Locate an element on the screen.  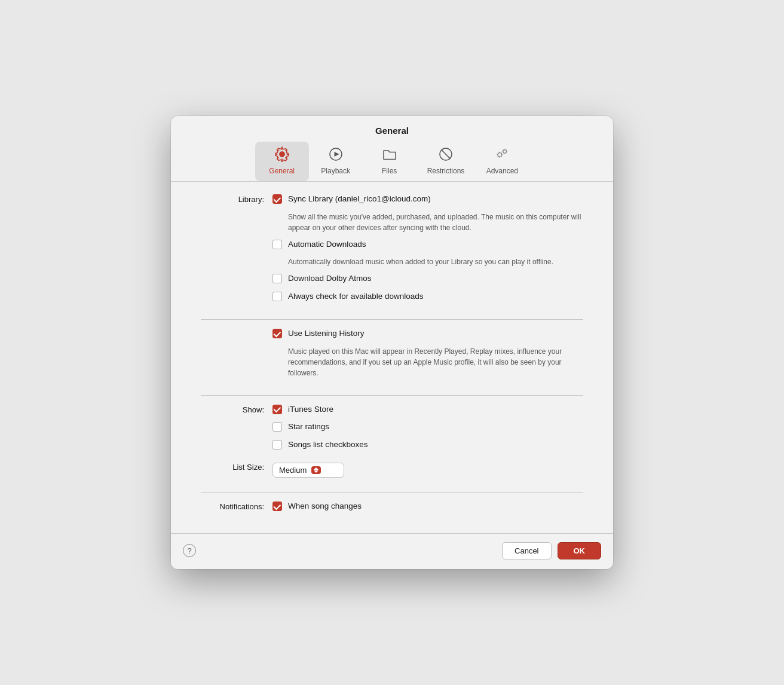
sync-library-row: Sync Library (daniel_rico1@icloud.com) is located at coordinates (428, 199).